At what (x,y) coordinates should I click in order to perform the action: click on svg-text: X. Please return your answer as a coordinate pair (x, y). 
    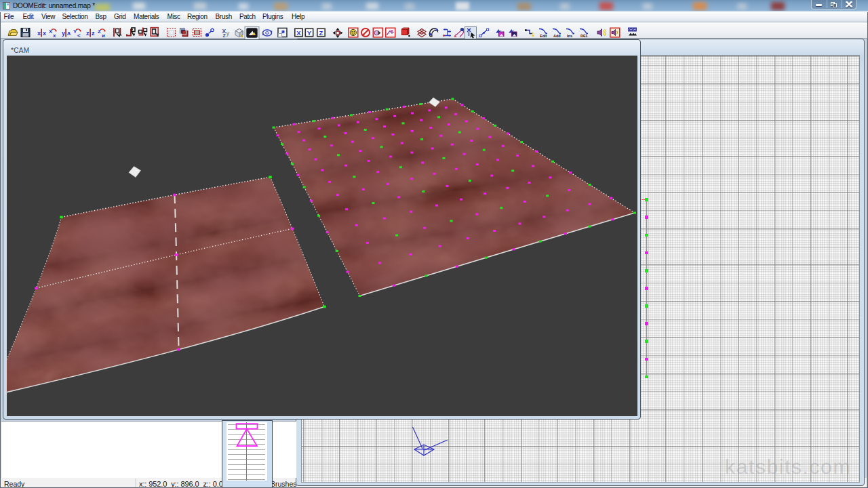
    Looking at the image, I should click on (298, 33).